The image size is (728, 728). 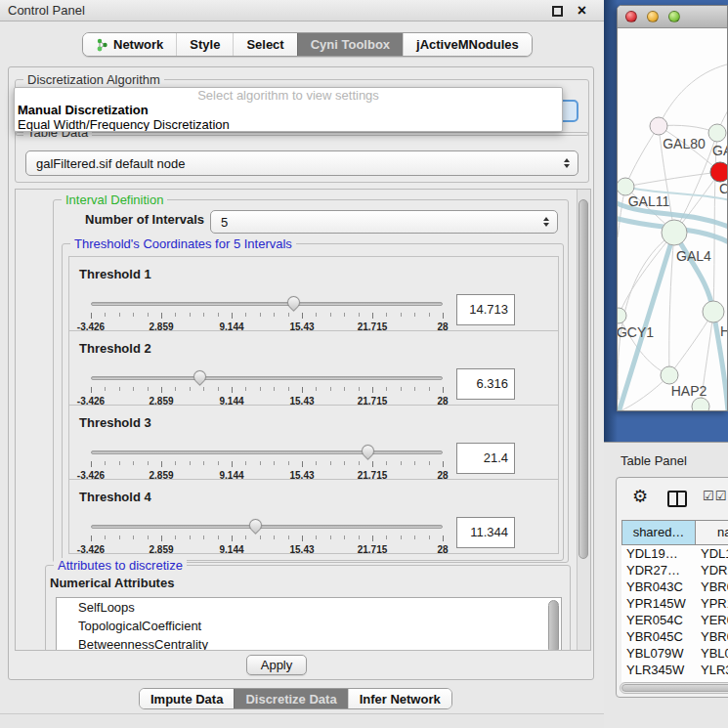 What do you see at coordinates (666, 221) in the screenshot?
I see `cytoscape-desktop: GAL80 GA C GAL11 GAL4 GCY1 H HAP2` at bounding box center [666, 221].